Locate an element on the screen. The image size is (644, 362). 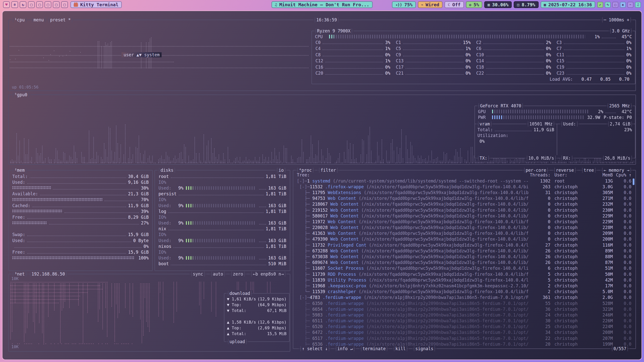
process-row: ├─ 11968 .keepassxc-prox (/nix/store/bsl… is located at coordinates (464, 286).